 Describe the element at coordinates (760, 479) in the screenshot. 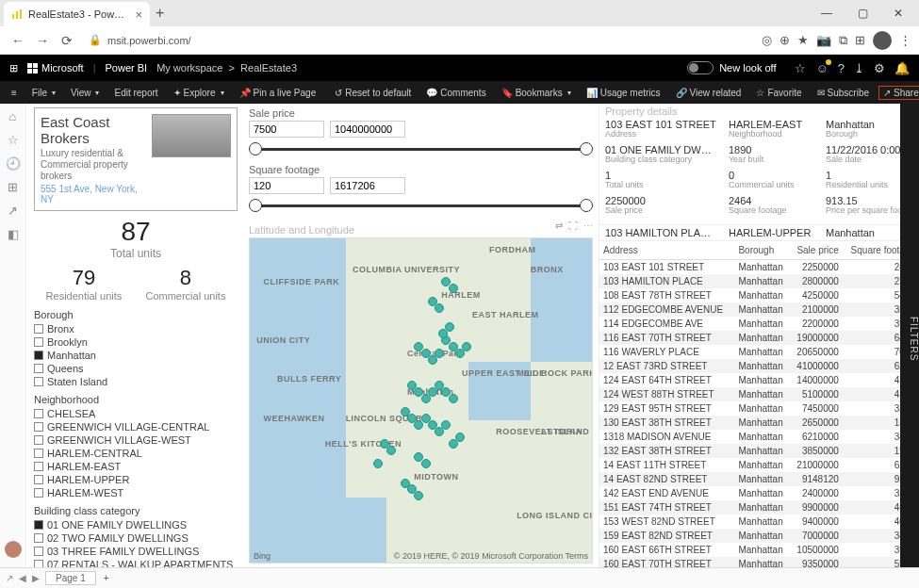

I see `table-row: 14 EAST 82ND STREETManhattan91481209300` at that location.